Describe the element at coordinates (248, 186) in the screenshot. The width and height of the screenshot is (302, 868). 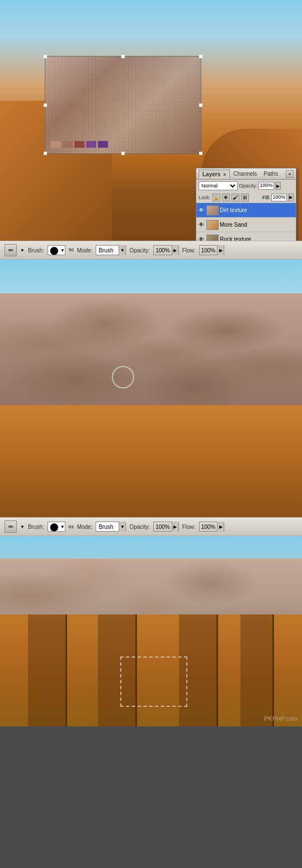
I see `opacity-label: Opacity:` at that location.